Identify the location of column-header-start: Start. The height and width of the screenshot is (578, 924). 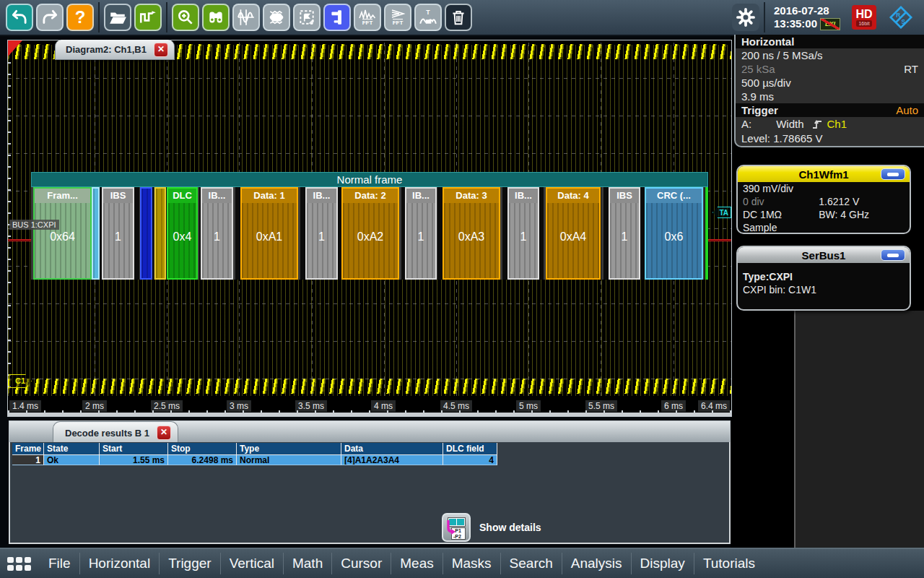
(134, 449).